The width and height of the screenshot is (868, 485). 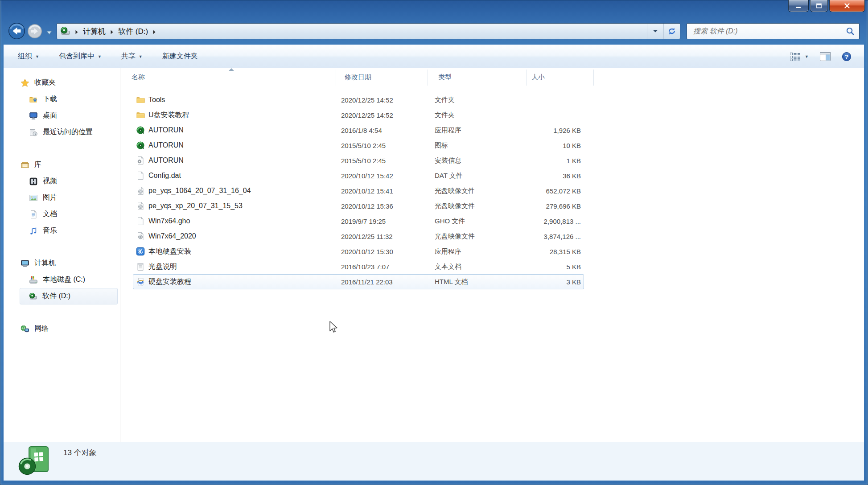 What do you see at coordinates (358, 78) in the screenshot?
I see `column-header-date: 修改日期` at bounding box center [358, 78].